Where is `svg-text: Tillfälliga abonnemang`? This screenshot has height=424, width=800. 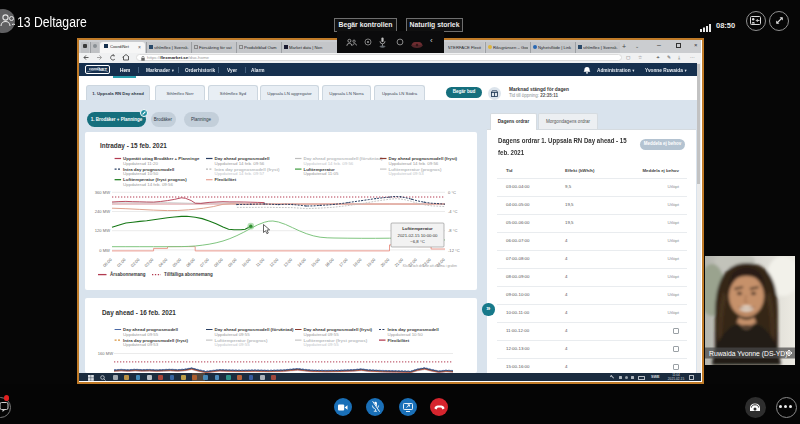
svg-text: Tillfälliga abonnemang is located at coordinates (188, 274).